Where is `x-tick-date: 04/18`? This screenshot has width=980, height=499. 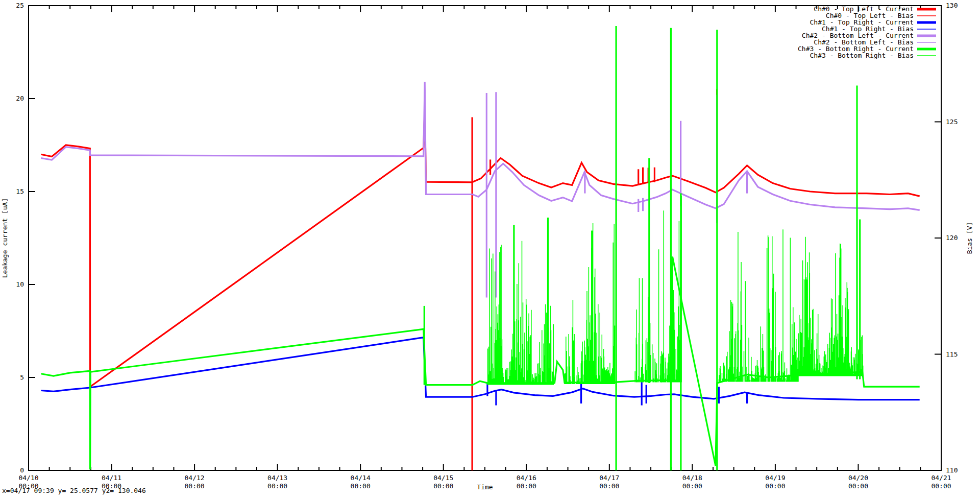
x-tick-date: 04/18 is located at coordinates (692, 478).